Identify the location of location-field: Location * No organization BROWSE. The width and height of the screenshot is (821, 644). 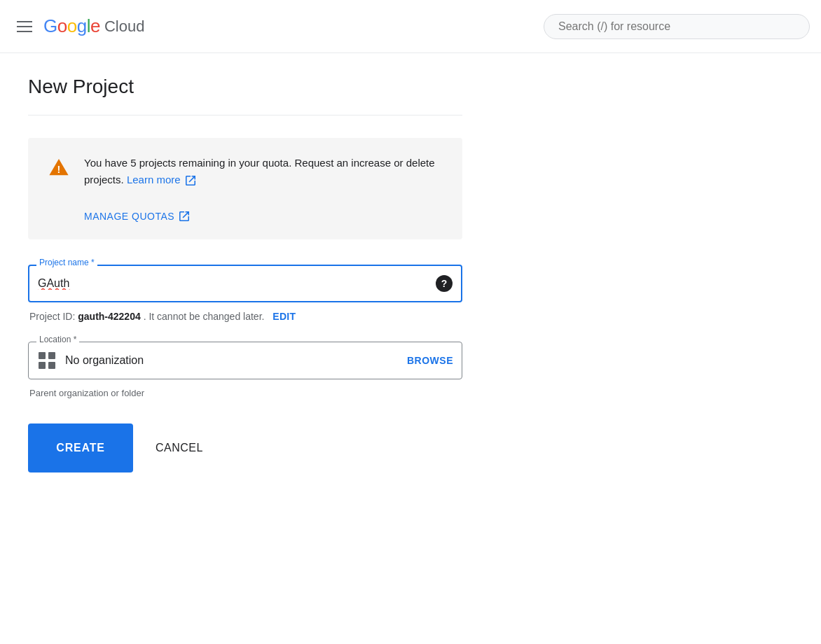
(245, 360).